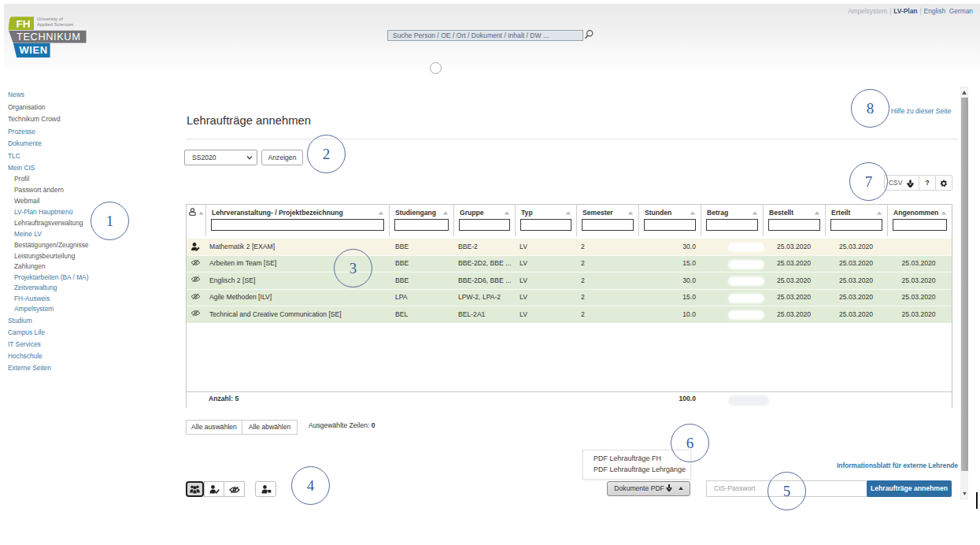 This screenshot has width=980, height=545. I want to click on svg-text: University of, so click(50, 19).